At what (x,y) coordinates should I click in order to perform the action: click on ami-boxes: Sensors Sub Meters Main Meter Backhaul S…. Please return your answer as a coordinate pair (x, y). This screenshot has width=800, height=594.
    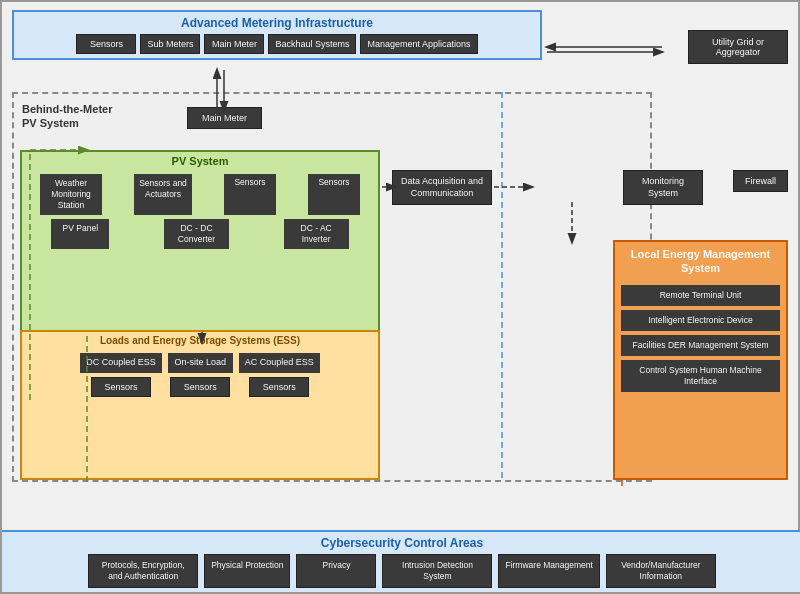
    Looking at the image, I should click on (277, 44).